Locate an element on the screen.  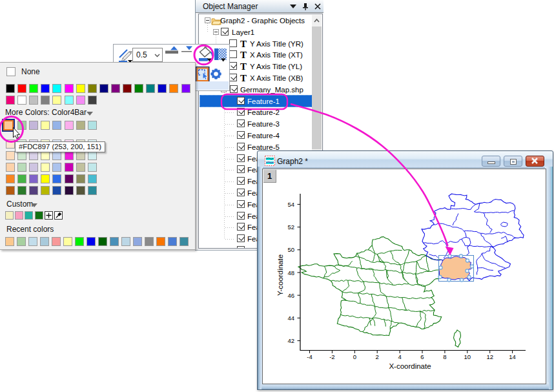
svg-text: 42 is located at coordinates (291, 341).